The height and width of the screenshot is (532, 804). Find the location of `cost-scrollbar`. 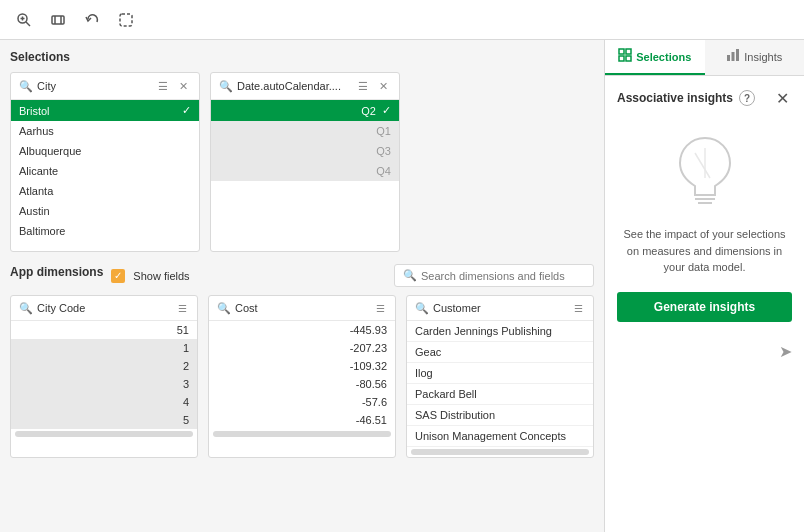

cost-scrollbar is located at coordinates (302, 434).